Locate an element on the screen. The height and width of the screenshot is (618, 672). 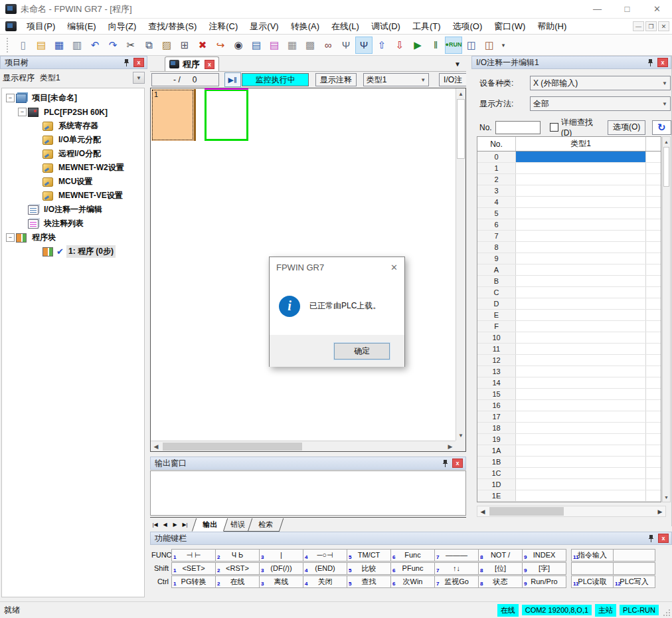
row-no-cell: 1B is located at coordinates (497, 462).